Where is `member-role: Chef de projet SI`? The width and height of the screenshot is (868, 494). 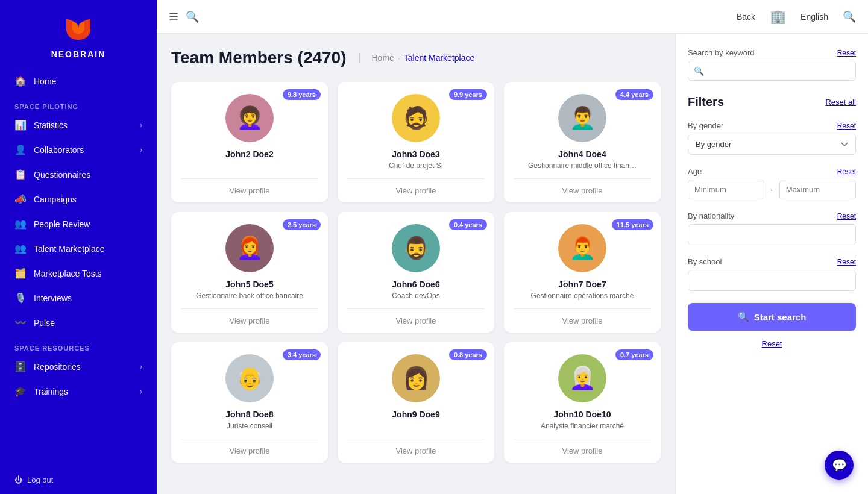 member-role: Chef de projet SI is located at coordinates (416, 166).